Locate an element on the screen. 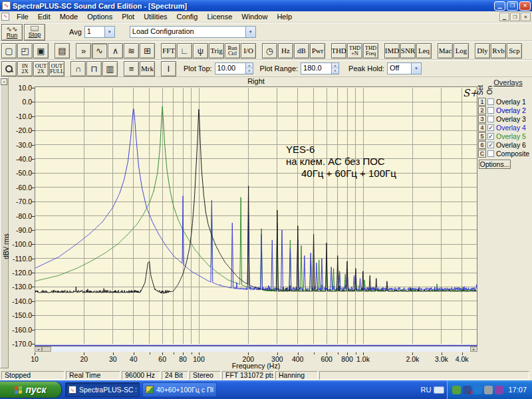  menu-plot: Plot is located at coordinates (128, 17).